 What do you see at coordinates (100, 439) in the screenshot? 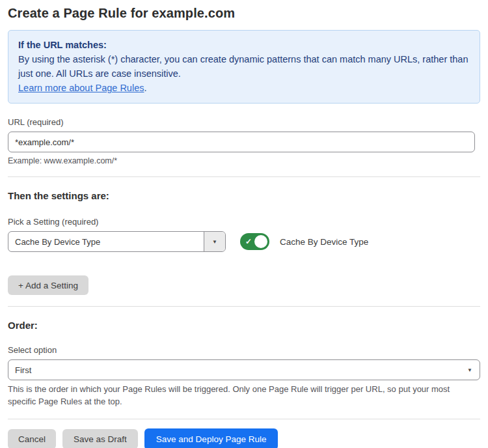
I see `save-as-draft-button: Save as Draft` at bounding box center [100, 439].